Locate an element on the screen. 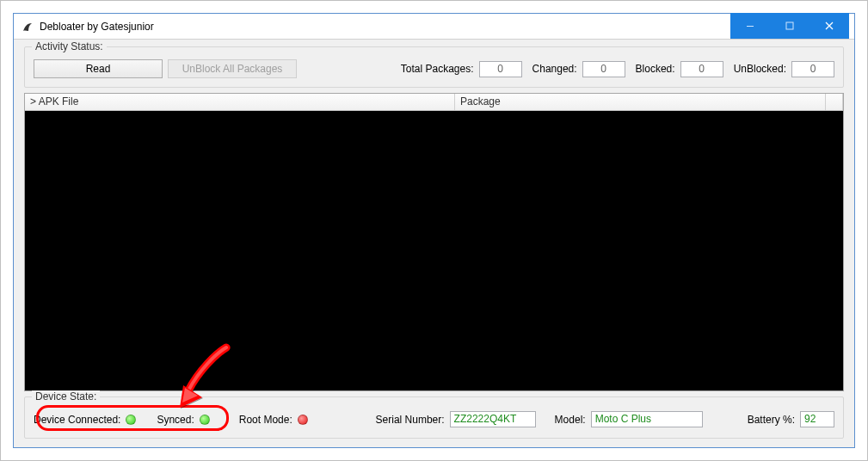  column-package: Package is located at coordinates (640, 101).